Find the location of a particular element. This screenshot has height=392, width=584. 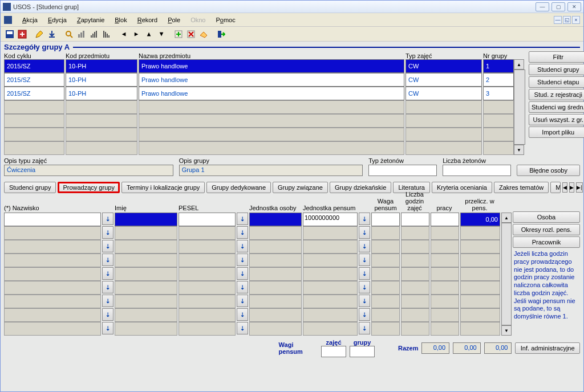

menu-pole: Pole is located at coordinates (174, 20).